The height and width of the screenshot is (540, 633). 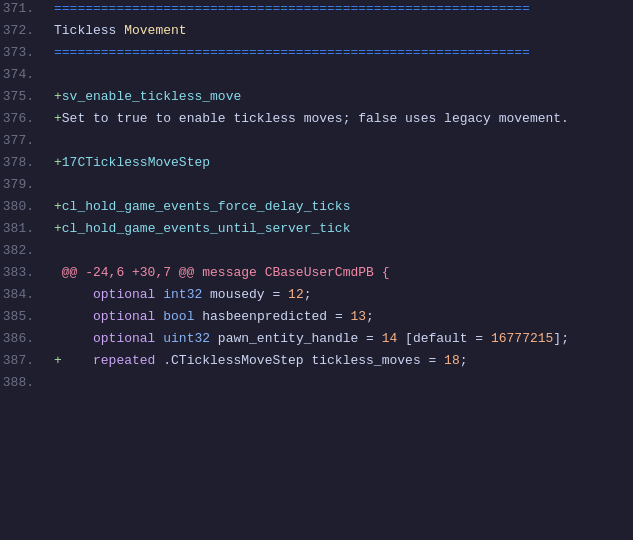 I want to click on code-line: 371.====================================…, so click(x=316, y=11).